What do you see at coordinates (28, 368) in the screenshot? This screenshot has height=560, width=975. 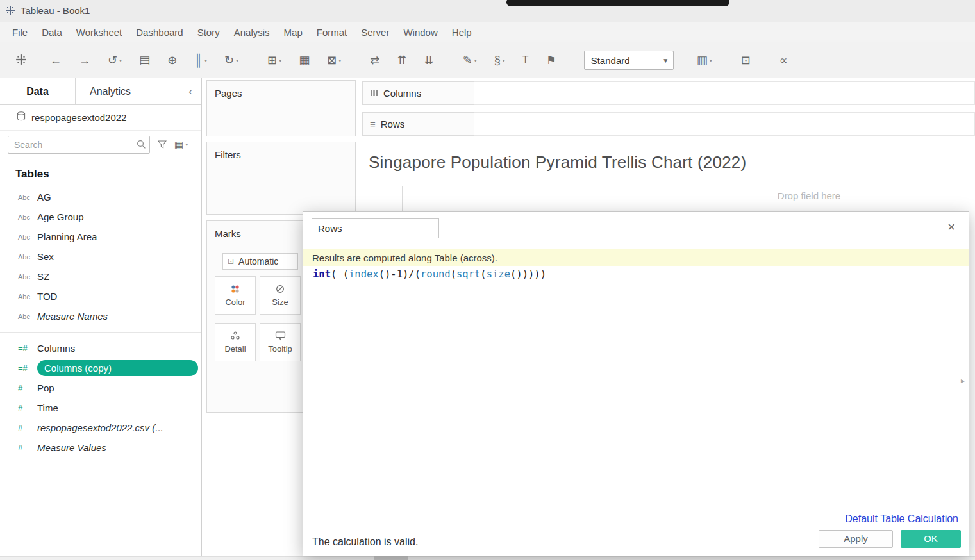 I see `calculated-number-type-icon: =#` at bounding box center [28, 368].